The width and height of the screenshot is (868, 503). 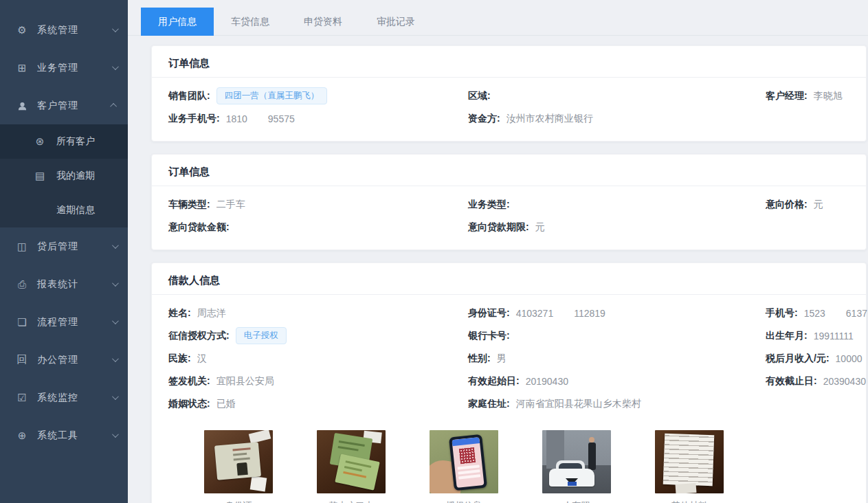 What do you see at coordinates (22, 360) in the screenshot?
I see `office-icon: 回` at bounding box center [22, 360].